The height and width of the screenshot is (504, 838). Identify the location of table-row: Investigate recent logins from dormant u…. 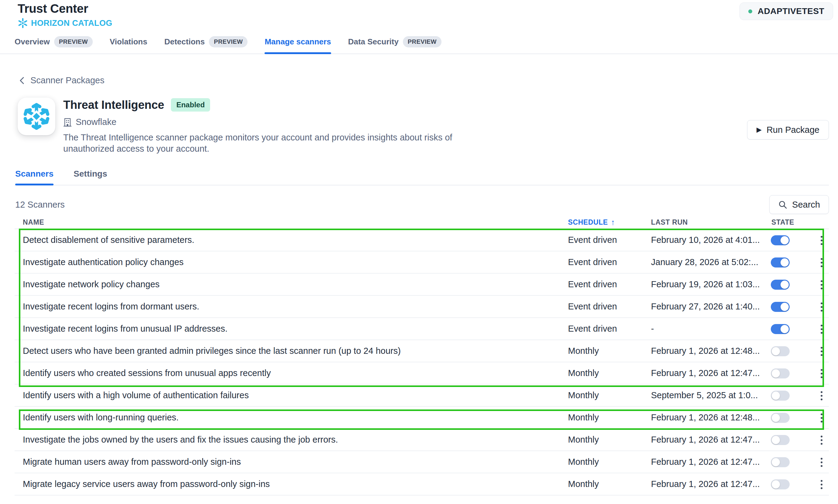
(422, 307).